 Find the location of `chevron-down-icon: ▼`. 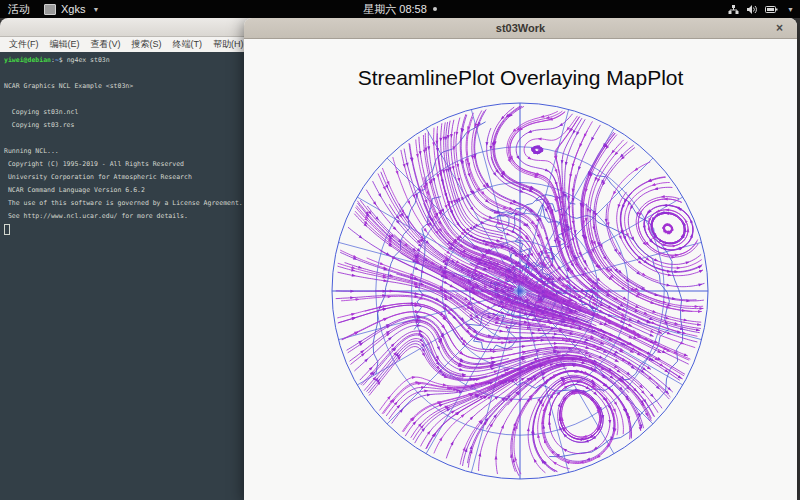

chevron-down-icon: ▼ is located at coordinates (96, 10).